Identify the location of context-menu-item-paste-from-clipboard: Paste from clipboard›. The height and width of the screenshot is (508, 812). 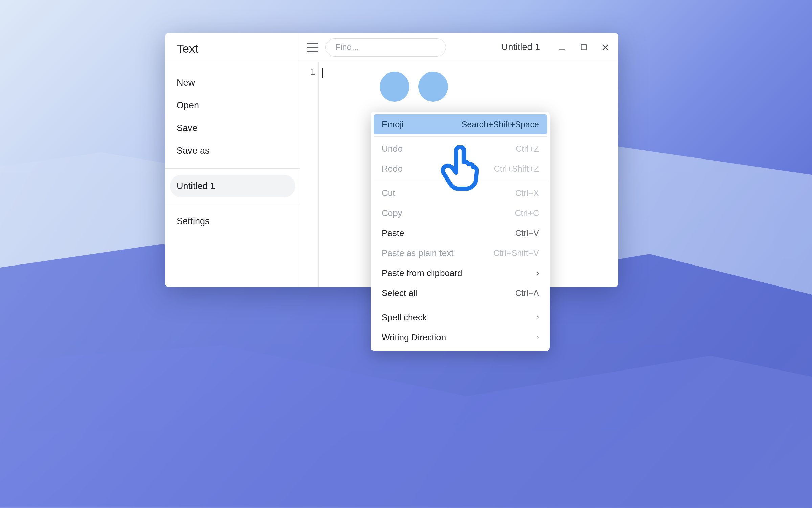
(460, 273).